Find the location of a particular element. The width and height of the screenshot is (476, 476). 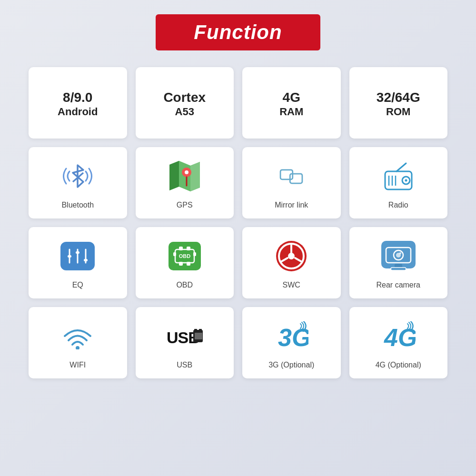

card-swc: SWC is located at coordinates (291, 263).